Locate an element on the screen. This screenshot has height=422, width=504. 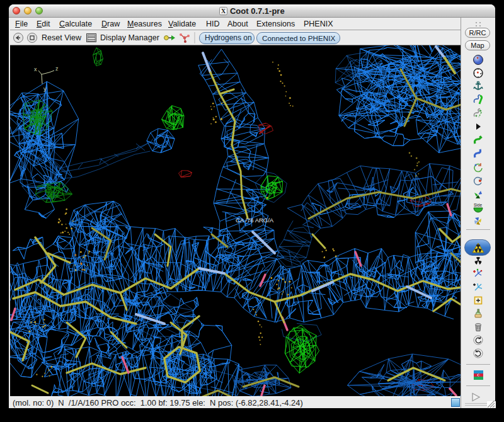
svg-text: x is located at coordinates (35, 69).